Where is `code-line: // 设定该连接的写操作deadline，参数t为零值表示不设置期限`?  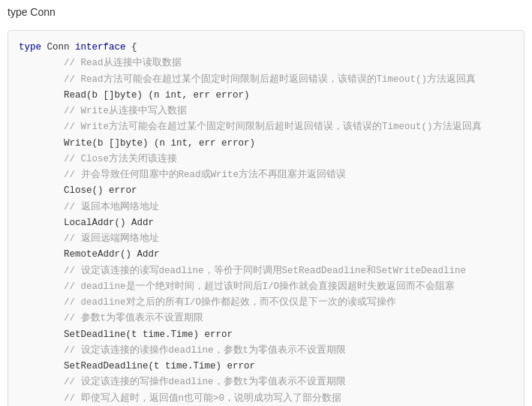
code-line: // 设定该连接的写操作deadline，参数t为零值表示不设置期限 is located at coordinates (266, 383).